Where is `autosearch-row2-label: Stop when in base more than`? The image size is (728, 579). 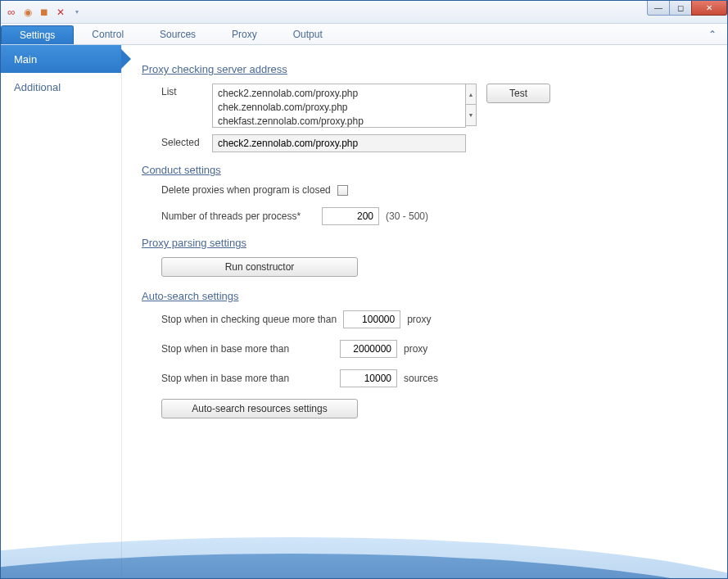
autosearch-row2-label: Stop when in base more than is located at coordinates (247, 349).